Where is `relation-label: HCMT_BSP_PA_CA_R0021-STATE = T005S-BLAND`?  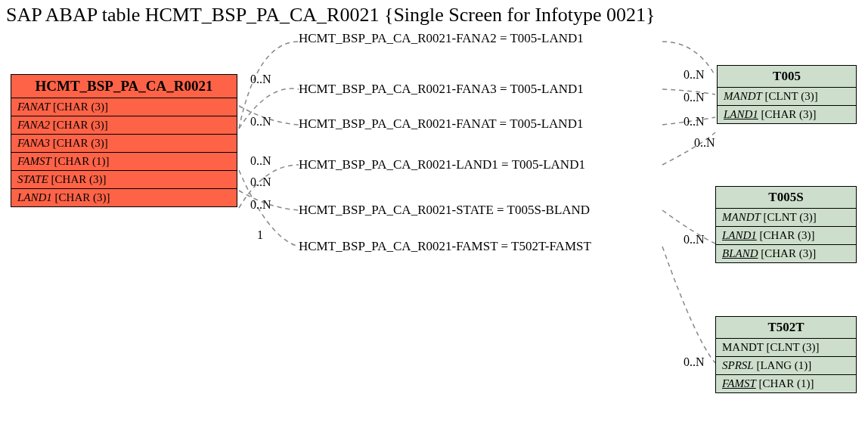
relation-label: HCMT_BSP_PA_CA_R0021-STATE = T005S-BLAND is located at coordinates (445, 210).